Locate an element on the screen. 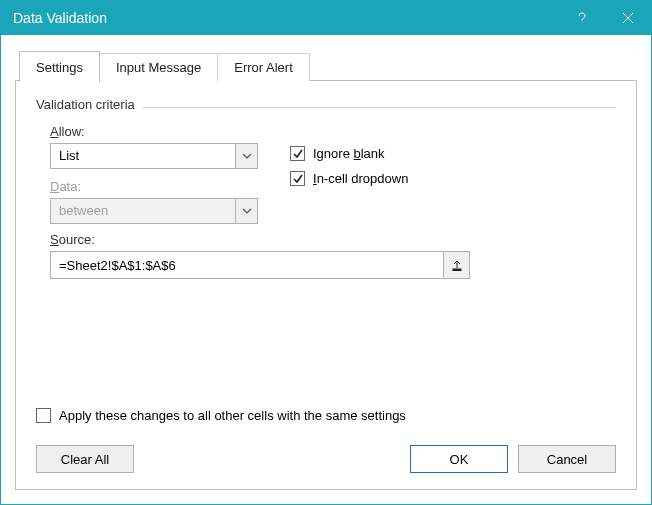  validation-criteria-header: Validation criteria is located at coordinates (326, 104).